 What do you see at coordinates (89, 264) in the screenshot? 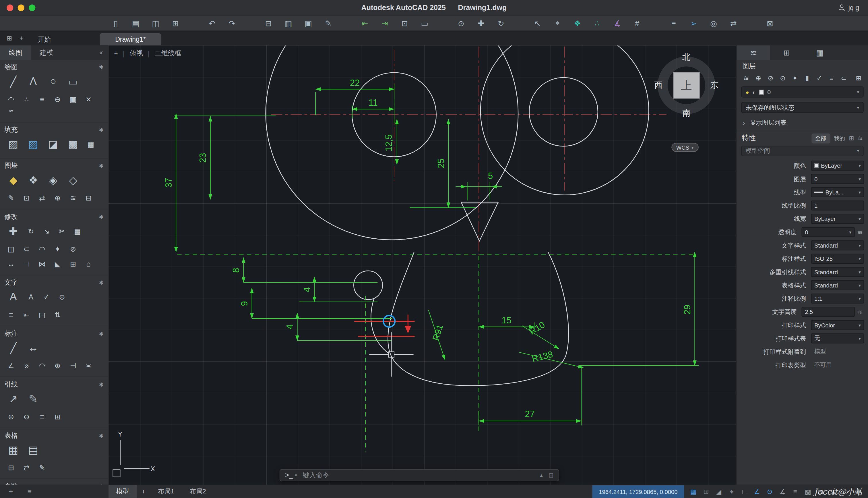
I see `overkill-icon: ⌂` at bounding box center [89, 264].